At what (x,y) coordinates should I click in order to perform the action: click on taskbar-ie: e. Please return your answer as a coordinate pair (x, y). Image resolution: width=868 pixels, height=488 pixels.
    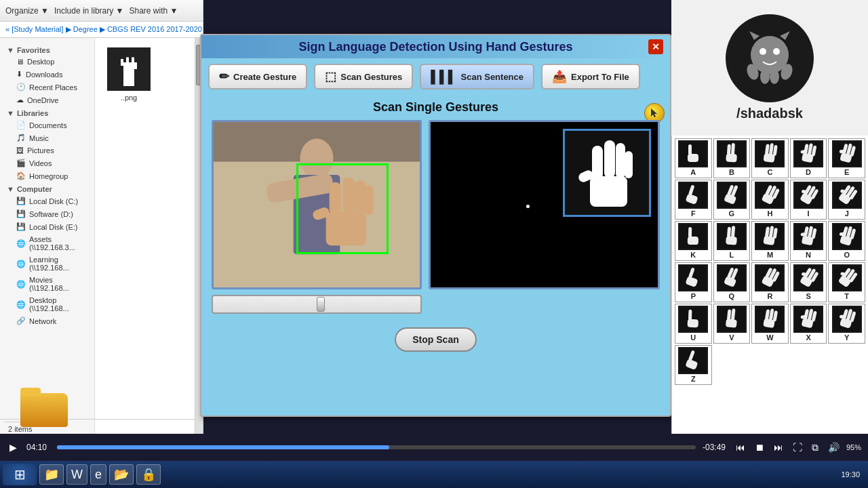
    Looking at the image, I should click on (98, 474).